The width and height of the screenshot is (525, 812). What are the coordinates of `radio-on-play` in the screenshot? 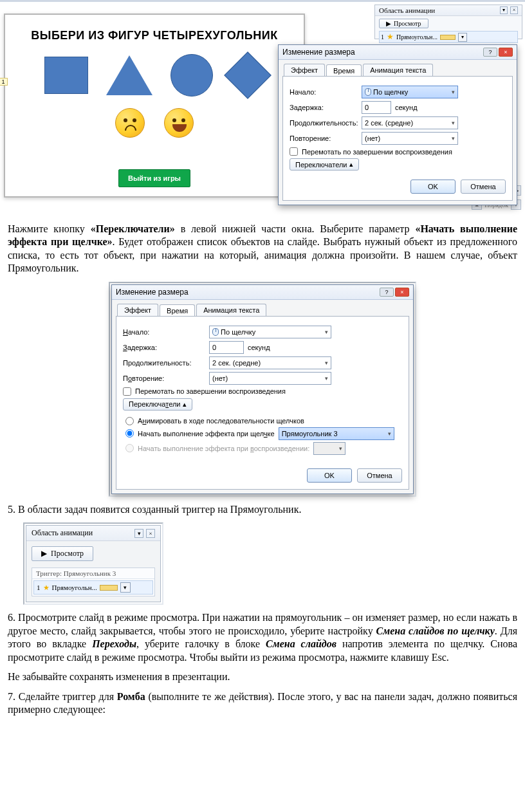 It's located at (130, 448).